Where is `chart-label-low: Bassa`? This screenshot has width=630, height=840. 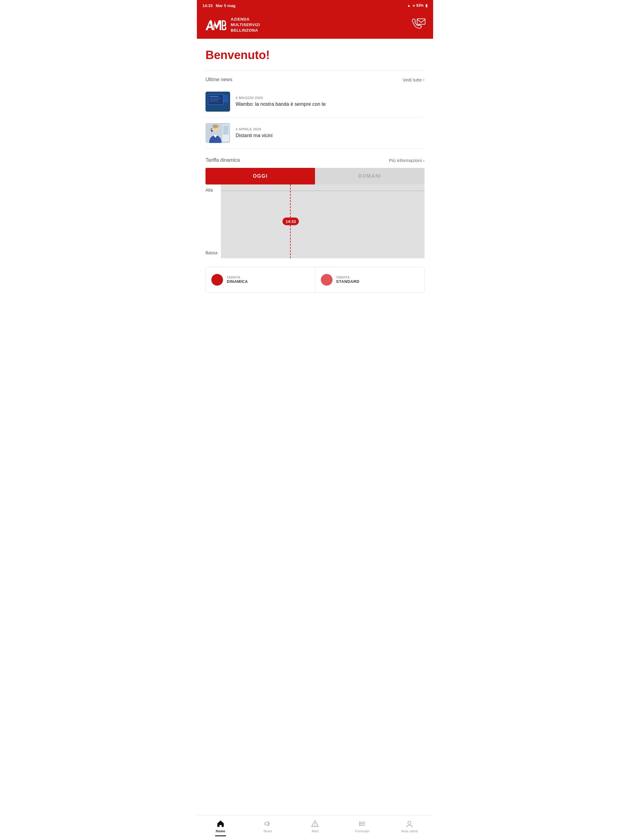
chart-label-low: Bassa is located at coordinates (211, 253).